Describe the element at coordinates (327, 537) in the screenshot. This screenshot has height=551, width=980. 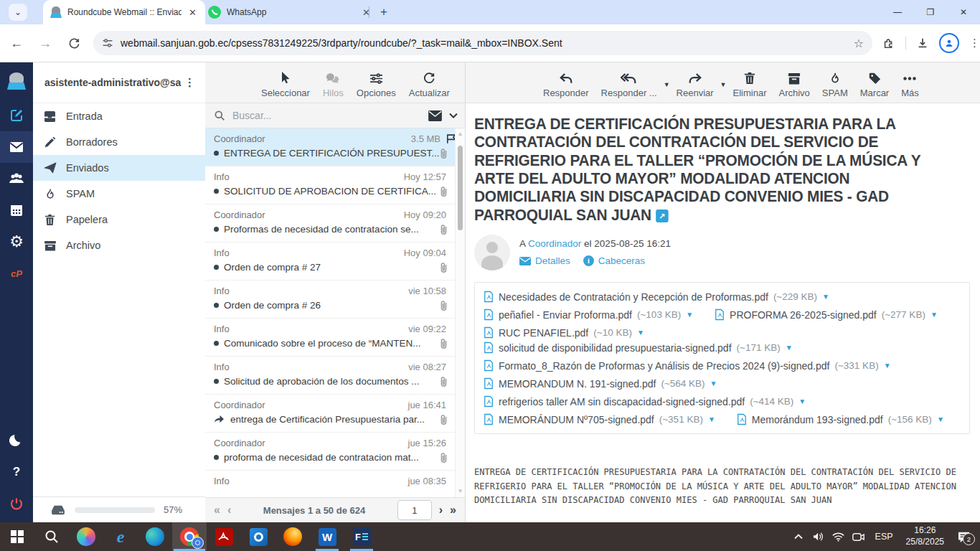
I see `taskbar-word-button: W` at that location.